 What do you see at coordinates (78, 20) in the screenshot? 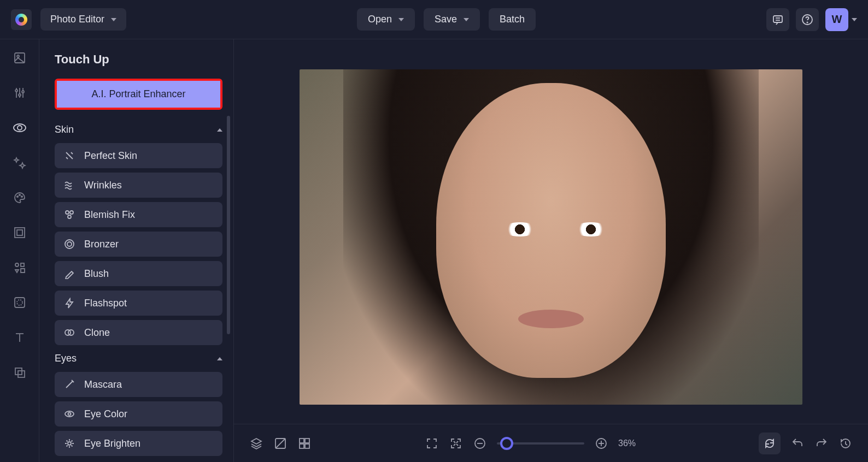
I see `editor-mode-label: Photo Editor` at bounding box center [78, 20].